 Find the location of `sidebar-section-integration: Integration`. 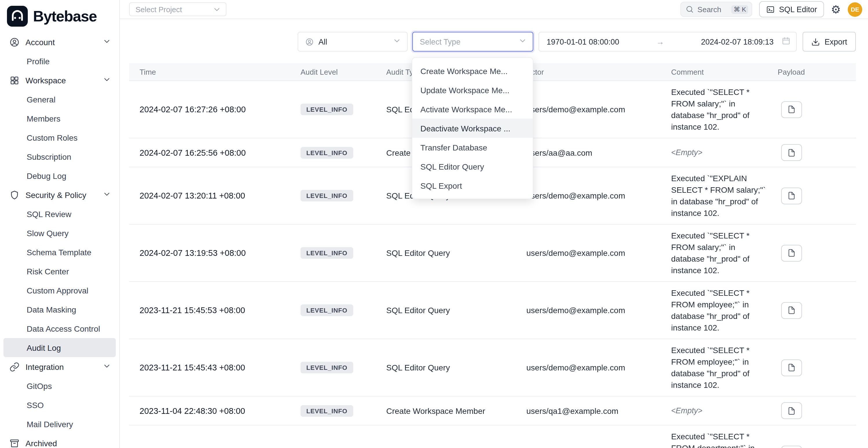

sidebar-section-integration: Integration is located at coordinates (60, 366).